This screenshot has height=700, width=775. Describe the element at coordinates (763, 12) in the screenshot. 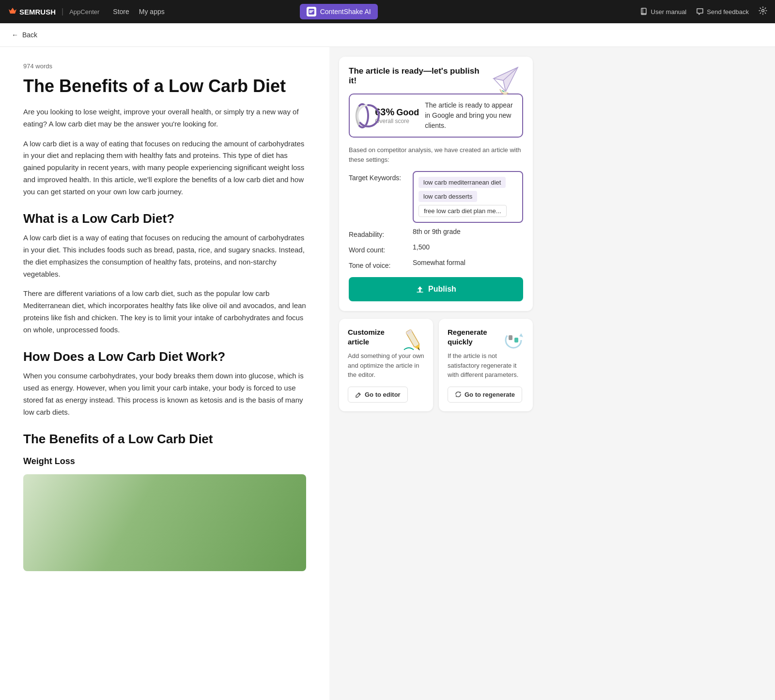

I see `settings-icon` at that location.